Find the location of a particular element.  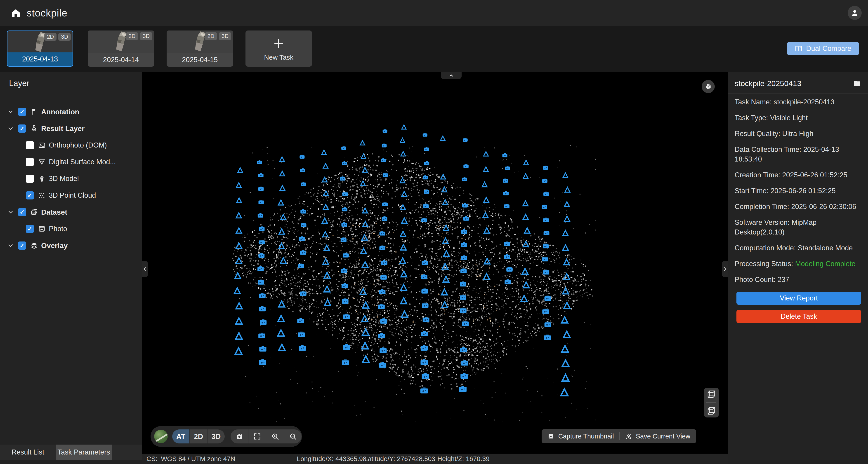

top-bar: stockpile is located at coordinates (434, 13).